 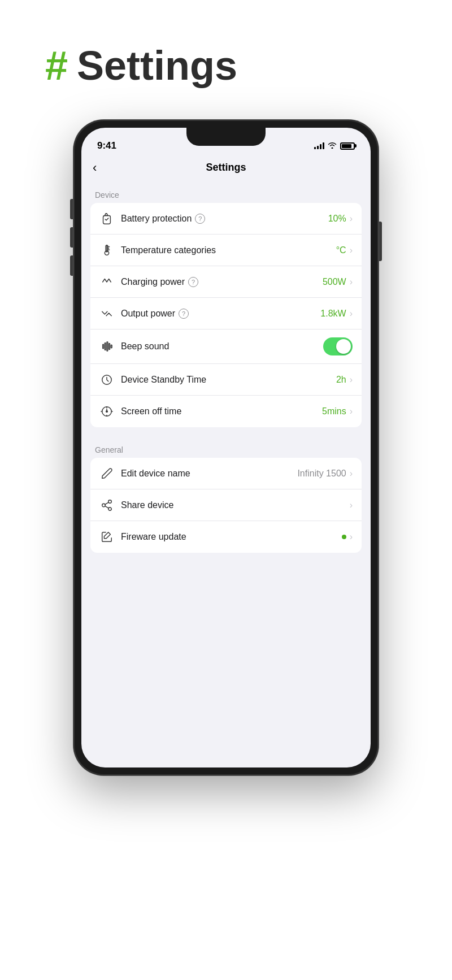 What do you see at coordinates (226, 449) in the screenshot?
I see `section-label-general: General` at bounding box center [226, 449].